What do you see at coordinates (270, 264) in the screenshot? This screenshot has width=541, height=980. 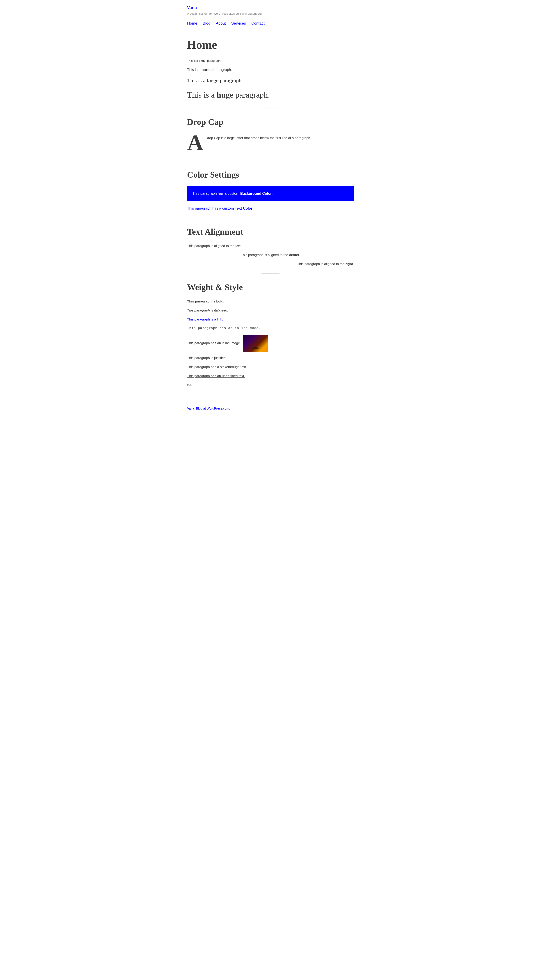 I see `paragraph-align-right: This paragraph is aligned to the right.` at bounding box center [270, 264].